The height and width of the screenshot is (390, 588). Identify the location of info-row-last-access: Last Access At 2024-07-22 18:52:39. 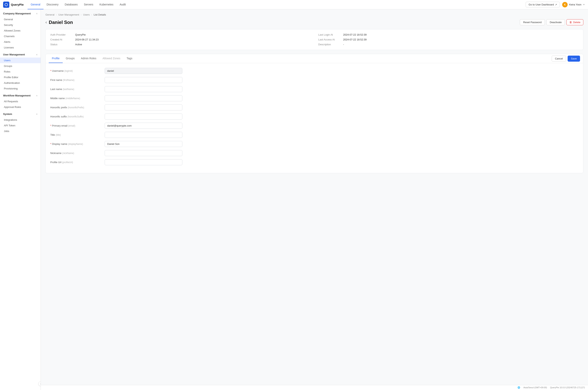
(448, 40).